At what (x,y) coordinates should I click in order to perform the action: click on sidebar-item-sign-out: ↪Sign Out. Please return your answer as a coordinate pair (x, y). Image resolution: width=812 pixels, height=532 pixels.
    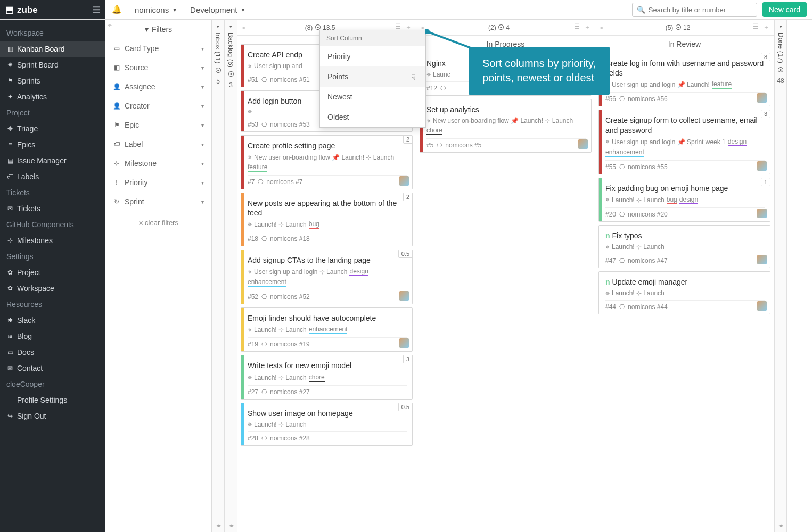
    Looking at the image, I should click on (53, 416).